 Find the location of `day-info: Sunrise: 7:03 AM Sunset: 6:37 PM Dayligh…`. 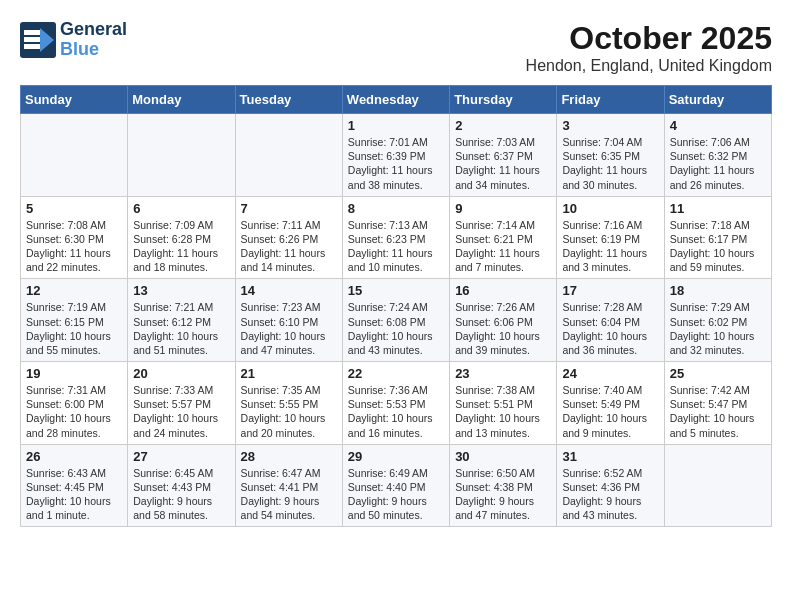

day-info: Sunrise: 7:03 AM Sunset: 6:37 PM Dayligh… is located at coordinates (503, 164).